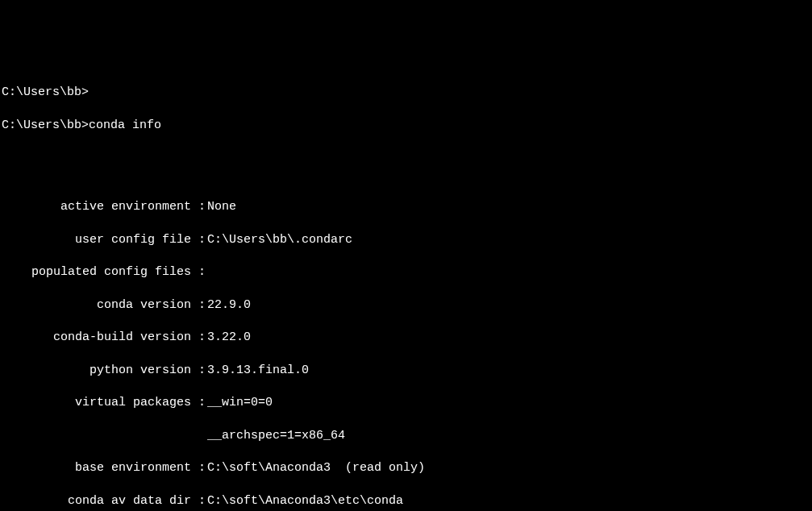 Image resolution: width=812 pixels, height=511 pixels. Describe the element at coordinates (406, 436) in the screenshot. I see `row-virtual-packages-cont: __archspec=1=x86_64` at that location.